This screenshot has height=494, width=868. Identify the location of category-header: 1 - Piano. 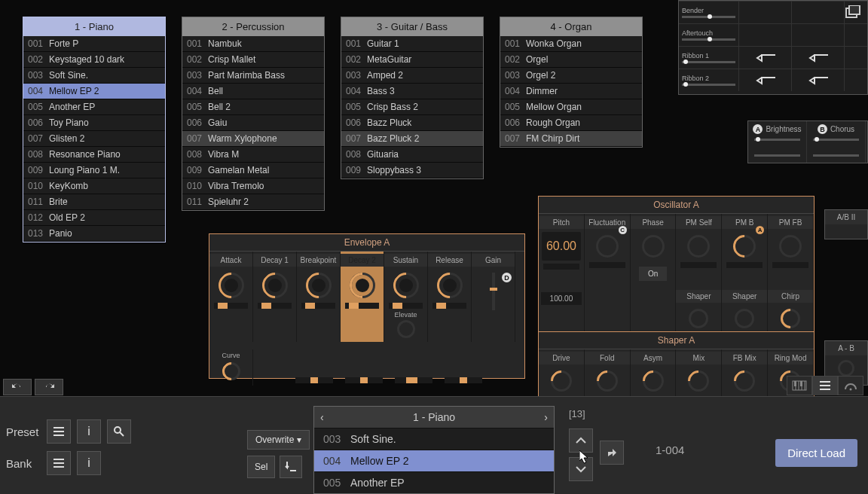
(94, 27).